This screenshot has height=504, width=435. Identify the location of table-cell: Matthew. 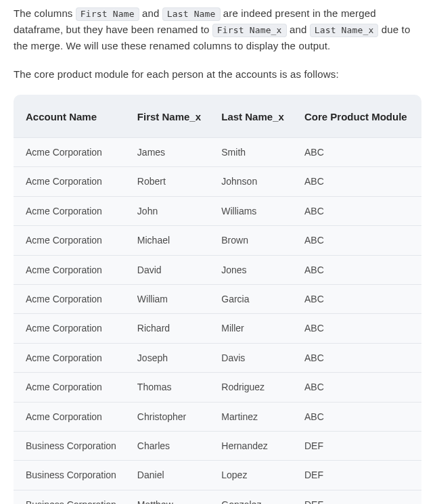
(170, 497).